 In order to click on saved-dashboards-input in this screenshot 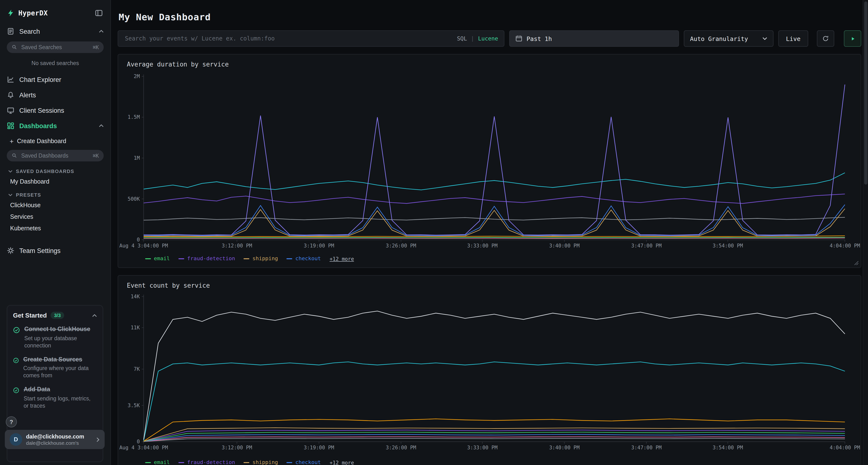, I will do `click(55, 156)`.